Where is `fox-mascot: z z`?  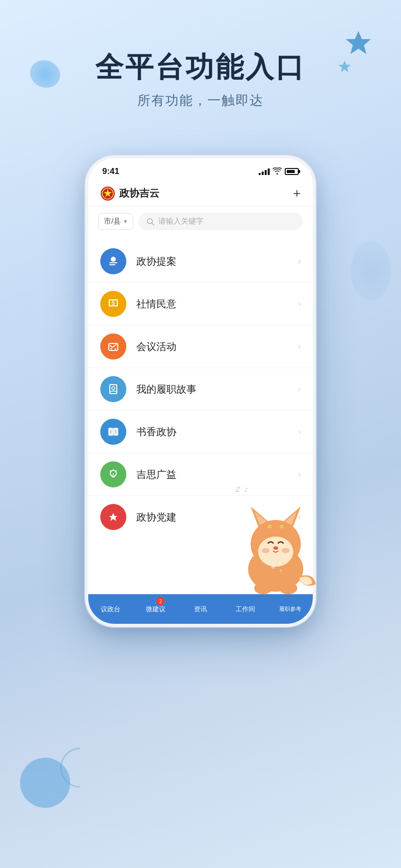
fox-mascot: z z is located at coordinates (276, 539).